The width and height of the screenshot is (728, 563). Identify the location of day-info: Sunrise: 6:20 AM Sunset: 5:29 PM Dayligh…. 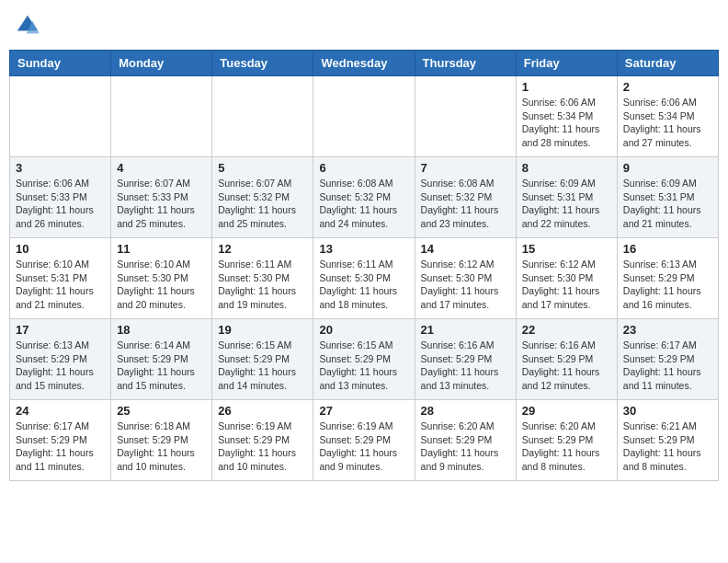
(465, 447).